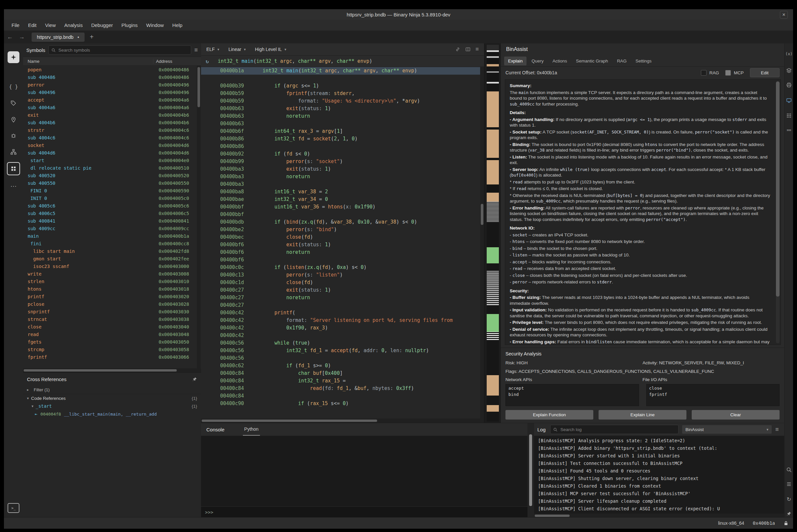 This screenshot has height=532, width=797. What do you see at coordinates (112, 191) in the screenshot?
I see `symbol-row--fini-0: _FINI_00x000400590` at bounding box center [112, 191].